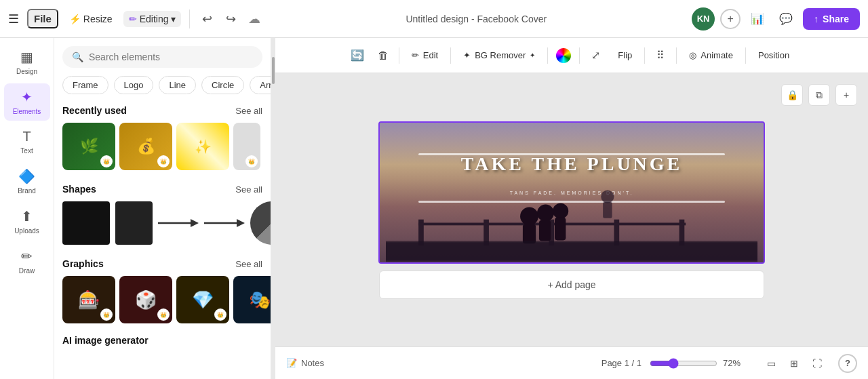  What do you see at coordinates (757, 19) in the screenshot?
I see `stats-button: 📊` at bounding box center [757, 19].